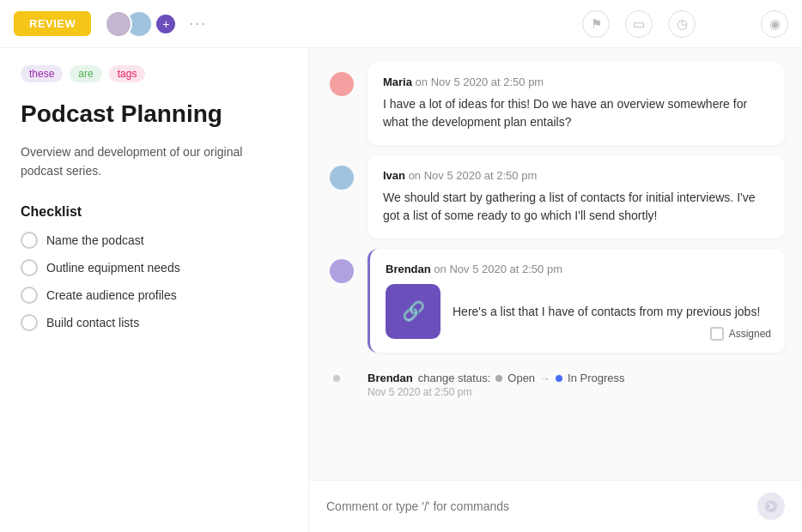 The image size is (802, 532). I want to click on comment-maria-wrapper: Maria on Nov 5 2020 at 2:50 pm I have a …, so click(576, 103).